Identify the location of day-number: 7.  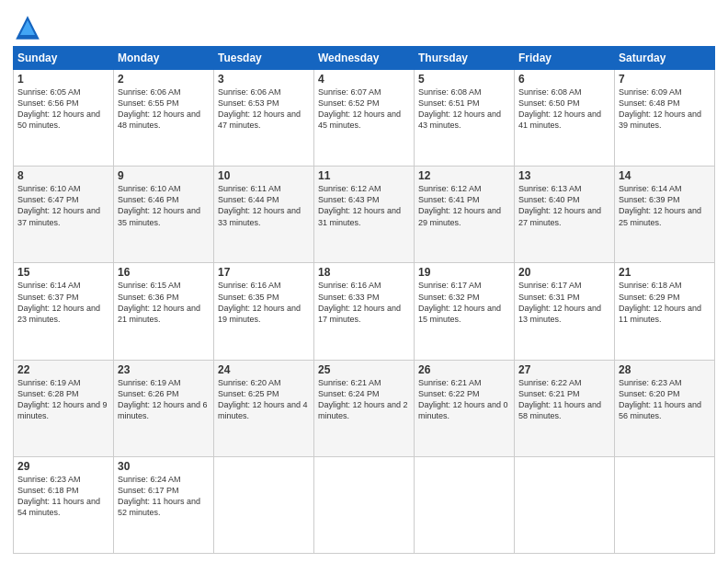
(665, 79).